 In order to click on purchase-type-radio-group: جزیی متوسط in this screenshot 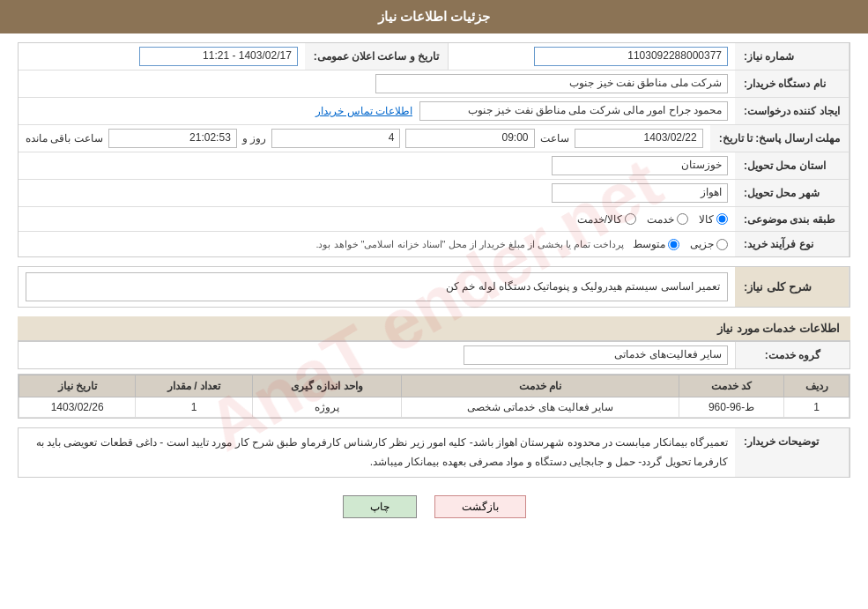, I will do `click(680, 244)`.